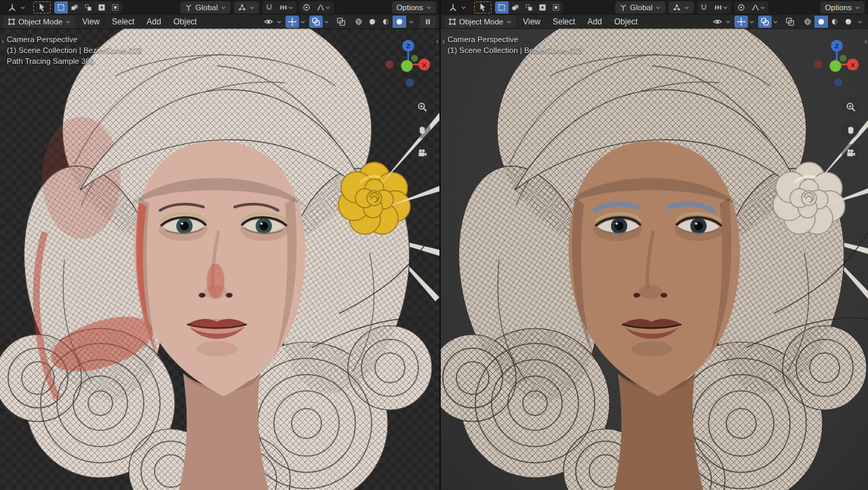 This screenshot has height=490, width=868. What do you see at coordinates (422, 153) in the screenshot?
I see `camera-icon` at bounding box center [422, 153].